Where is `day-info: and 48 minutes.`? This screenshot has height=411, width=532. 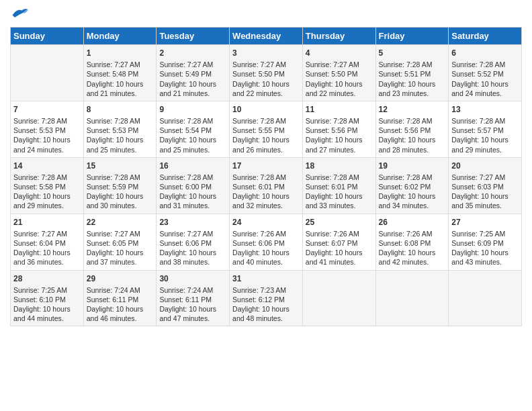
day-info: and 48 minutes. is located at coordinates (266, 318).